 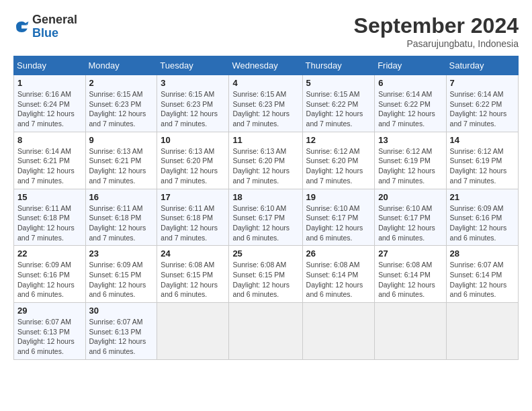 What do you see at coordinates (193, 274) in the screenshot?
I see `calendar-cell: 24Sunrise: 6:08 AMSunset: 6:15 PMDayligh…` at bounding box center [193, 274].